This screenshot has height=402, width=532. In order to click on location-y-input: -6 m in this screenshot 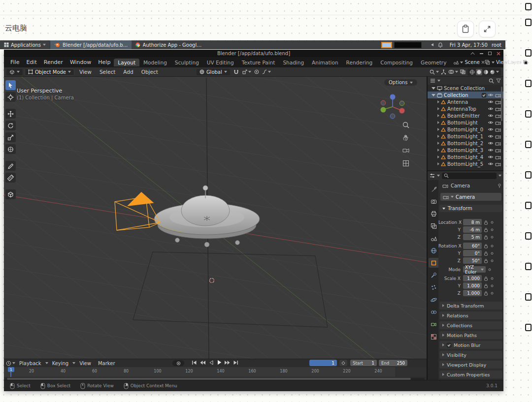, I will do `click(472, 229)`.